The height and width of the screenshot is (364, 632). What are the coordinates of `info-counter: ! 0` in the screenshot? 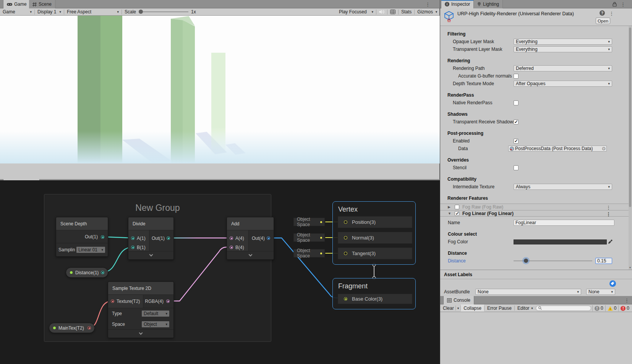 It's located at (599, 308).